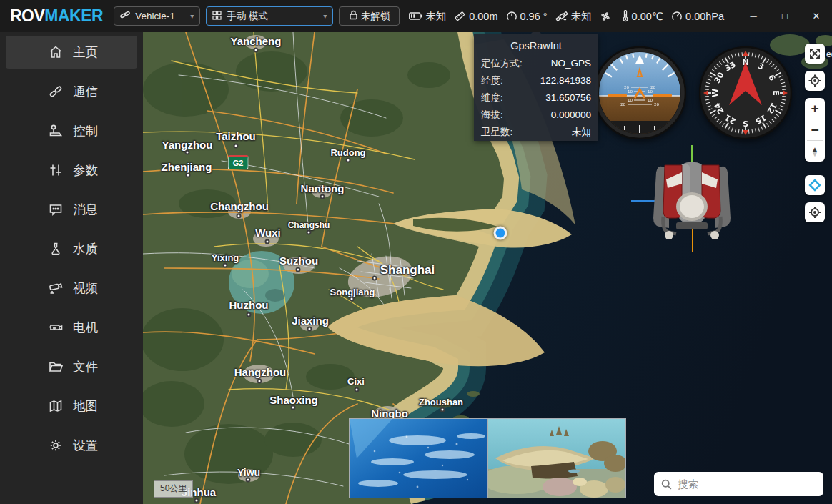 This screenshot has height=504, width=832. I want to click on sidebar-item-label: 文件, so click(86, 367).